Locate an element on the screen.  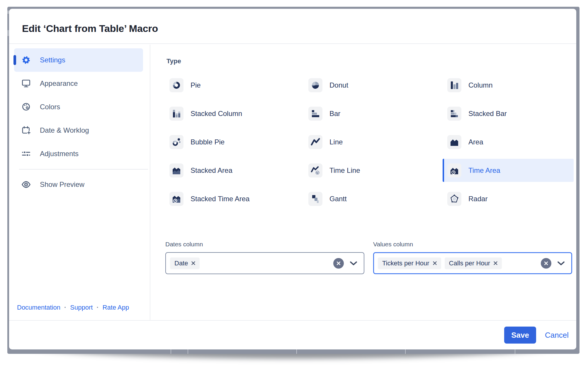
type-option-label: Bubble Pie is located at coordinates (208, 142).